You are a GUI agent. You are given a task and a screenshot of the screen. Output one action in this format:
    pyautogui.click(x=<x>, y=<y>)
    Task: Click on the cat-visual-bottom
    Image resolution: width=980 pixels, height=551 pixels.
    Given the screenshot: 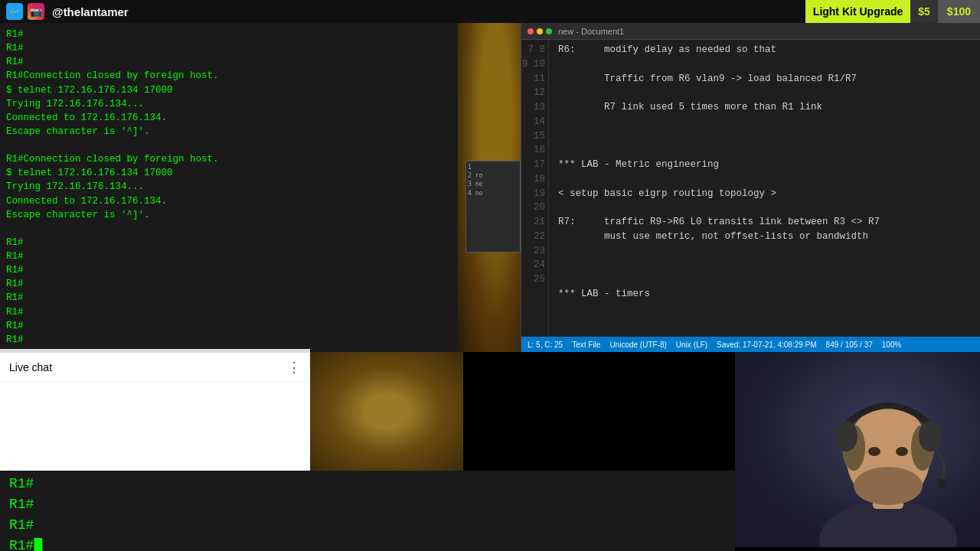 What is the action you would take?
    pyautogui.click(x=387, y=412)
    